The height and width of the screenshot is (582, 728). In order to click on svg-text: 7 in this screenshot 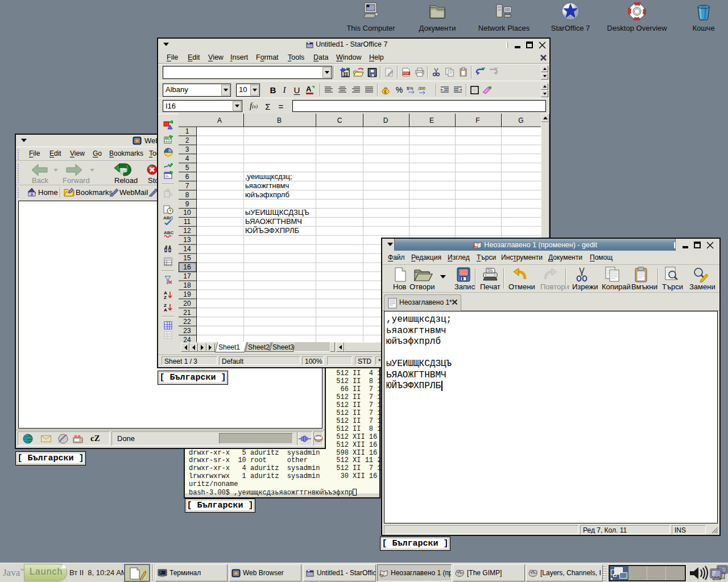, I will do `click(188, 186)`.